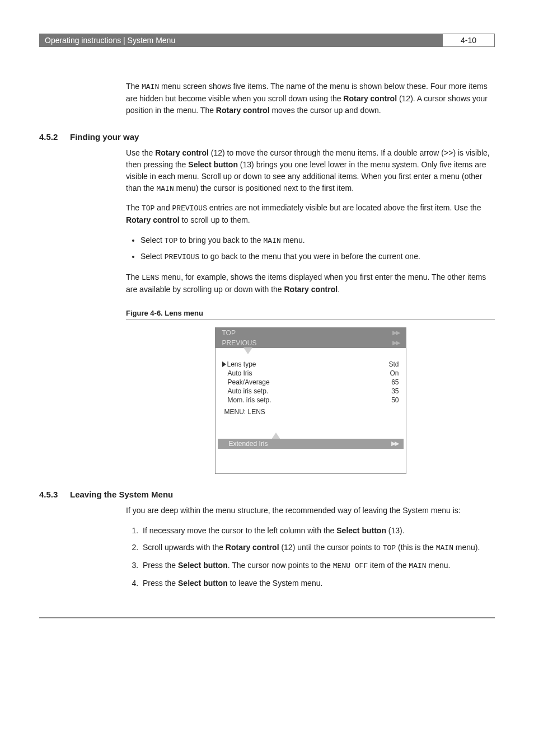 The image size is (534, 756). I want to click on list-item: Press the Select button to leave the Sys…, so click(318, 583).